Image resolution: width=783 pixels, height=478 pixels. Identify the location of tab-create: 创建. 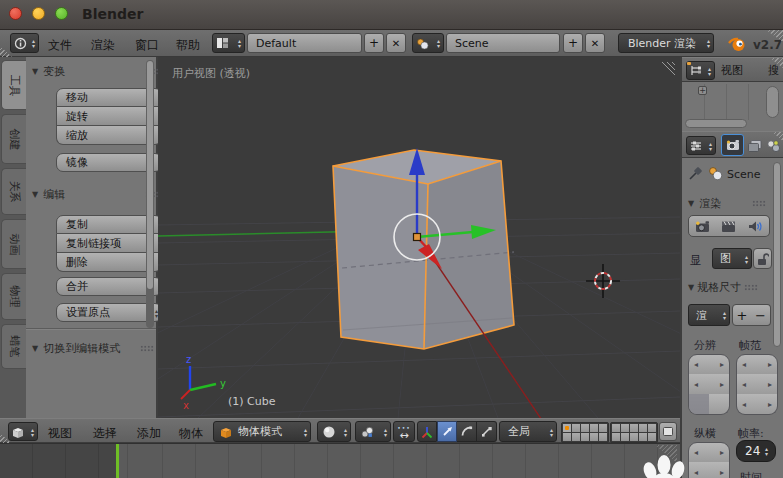
(14, 139).